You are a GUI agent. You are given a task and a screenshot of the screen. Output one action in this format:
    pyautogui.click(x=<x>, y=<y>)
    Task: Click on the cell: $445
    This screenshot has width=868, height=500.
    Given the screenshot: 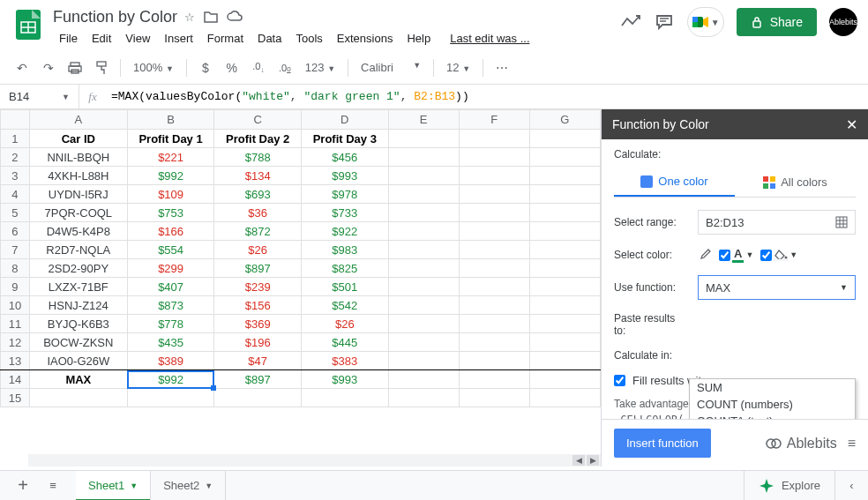 What is the action you would take?
    pyautogui.click(x=346, y=342)
    